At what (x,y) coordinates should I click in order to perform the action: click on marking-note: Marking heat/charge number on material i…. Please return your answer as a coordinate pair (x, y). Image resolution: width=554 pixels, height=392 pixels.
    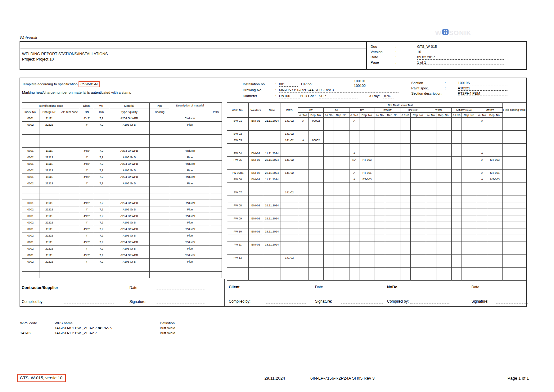
    Looking at the image, I should click on (77, 92).